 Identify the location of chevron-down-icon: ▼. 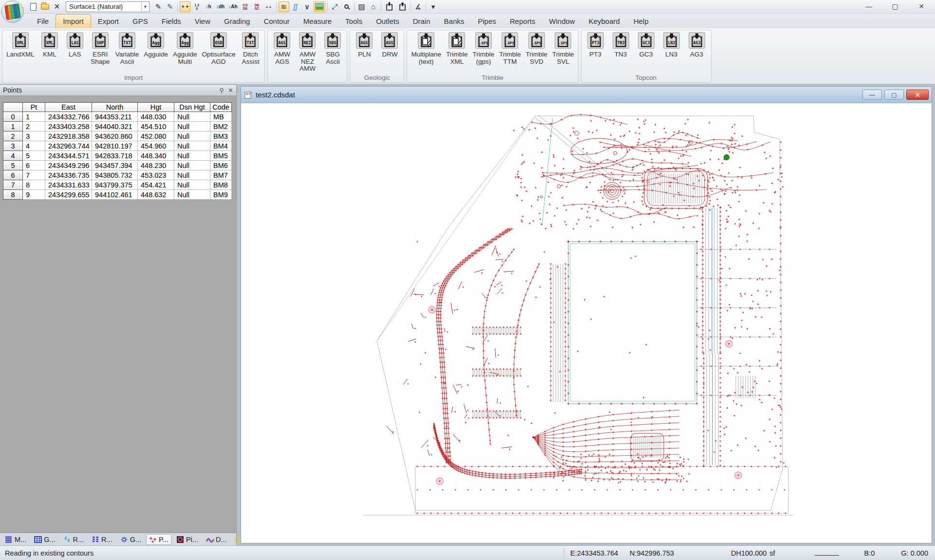
(145, 7).